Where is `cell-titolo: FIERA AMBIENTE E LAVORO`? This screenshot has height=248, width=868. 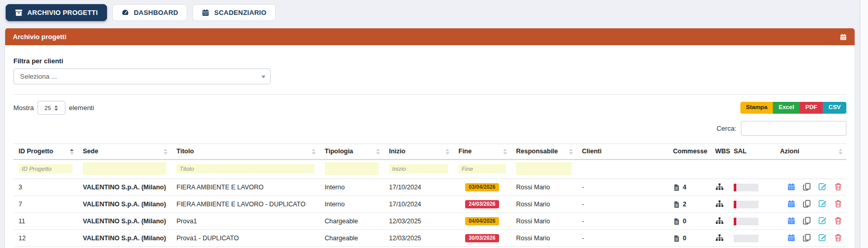 cell-titolo: FIERA AMBIENTE E LAVORO is located at coordinates (245, 187).